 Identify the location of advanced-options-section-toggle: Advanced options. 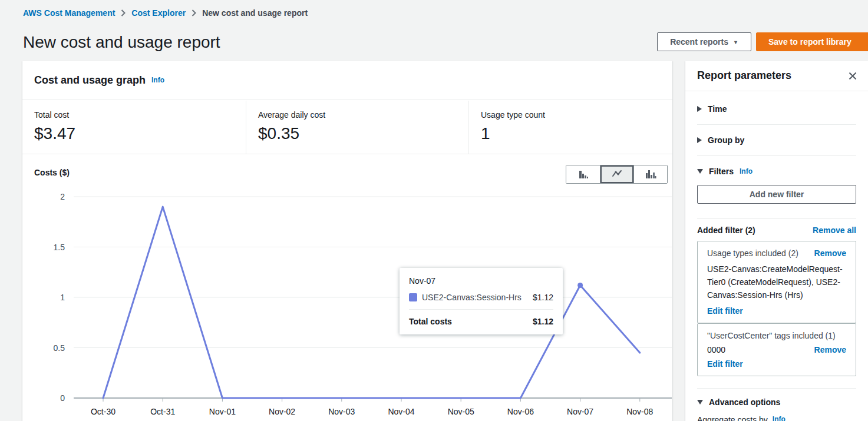
(777, 402).